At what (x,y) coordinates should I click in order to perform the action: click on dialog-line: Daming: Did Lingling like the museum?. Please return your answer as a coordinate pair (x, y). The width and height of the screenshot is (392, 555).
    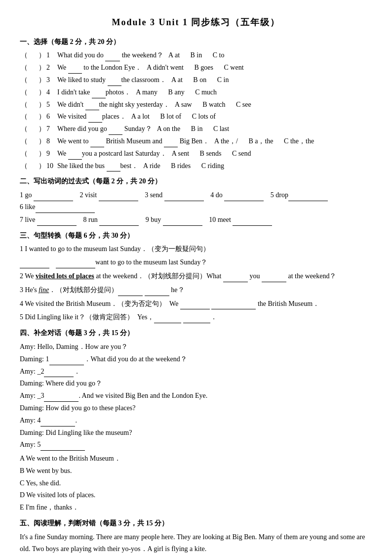
    Looking at the image, I should click on (196, 433).